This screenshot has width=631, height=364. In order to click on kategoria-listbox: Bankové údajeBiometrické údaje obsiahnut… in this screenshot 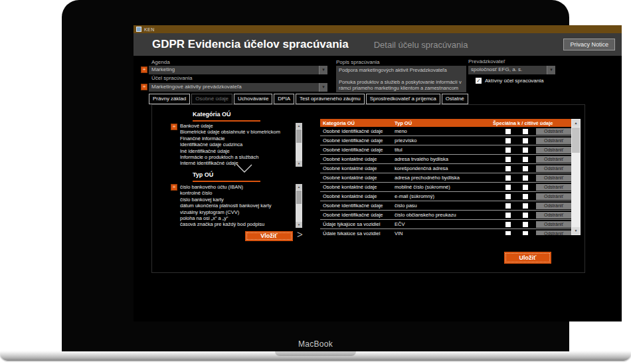, I will do `click(238, 145)`.